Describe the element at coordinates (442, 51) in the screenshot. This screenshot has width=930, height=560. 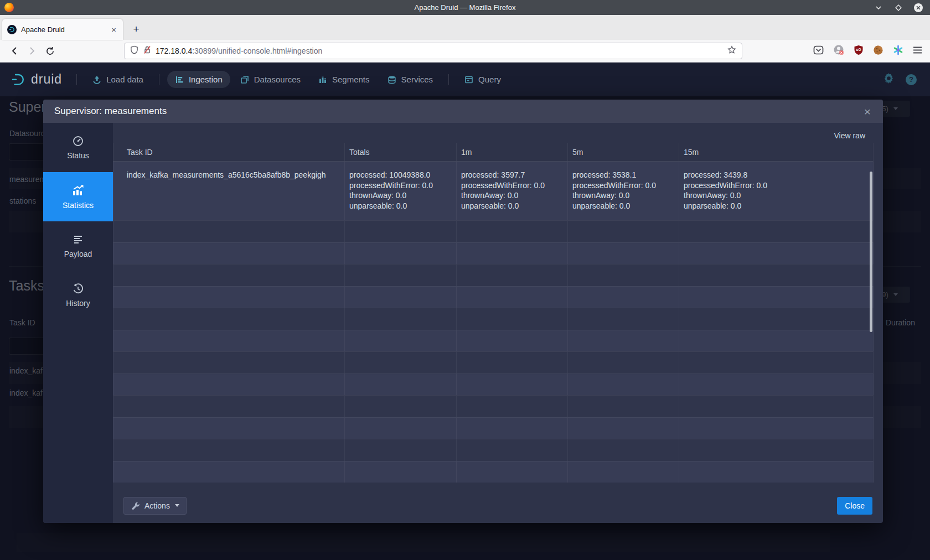
I see `url-text: 172.18.0.4:30899/unified-console.html#in…` at that location.